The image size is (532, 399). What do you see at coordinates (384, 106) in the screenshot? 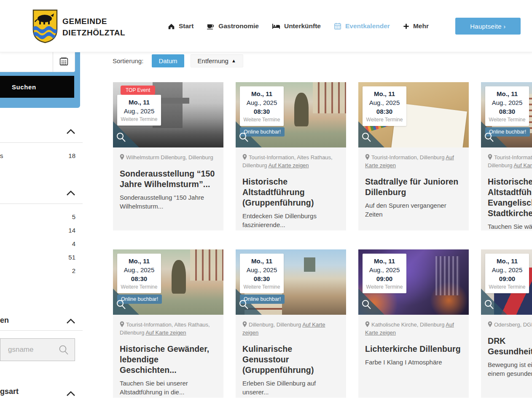
I see `date-box-column: Mo., 11 Aug., 2025 08:30 Weitere Termine` at bounding box center [384, 106].